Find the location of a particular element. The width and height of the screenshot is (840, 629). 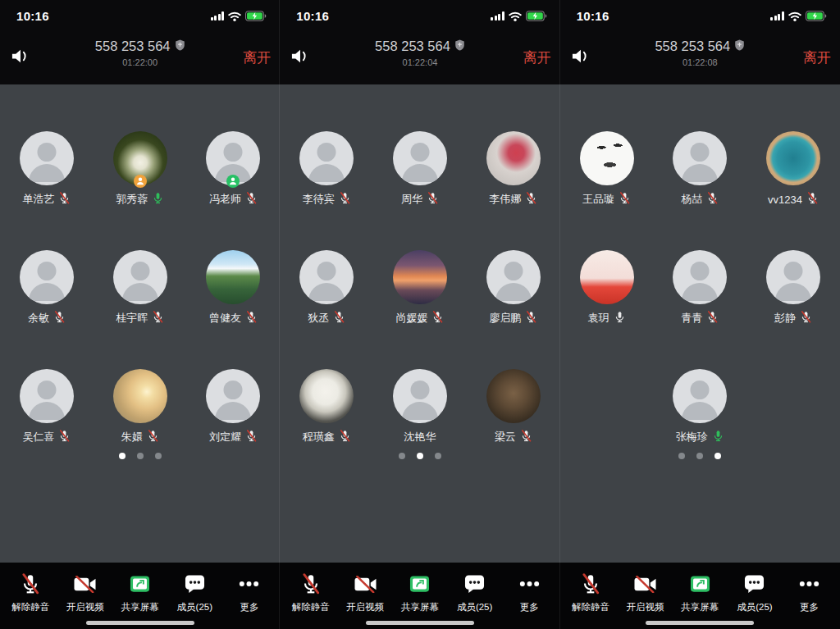

participant-row: 吴仁喜朱嬛刘定耀 is located at coordinates (139, 428).